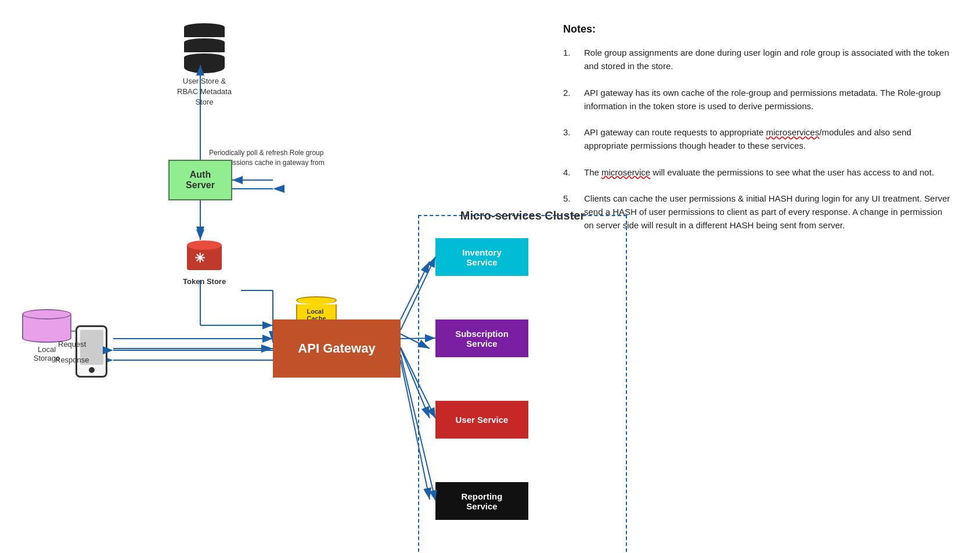 The image size is (980, 553). What do you see at coordinates (523, 216) in the screenshot?
I see `cluster-title: Micro-services Cluster` at bounding box center [523, 216].